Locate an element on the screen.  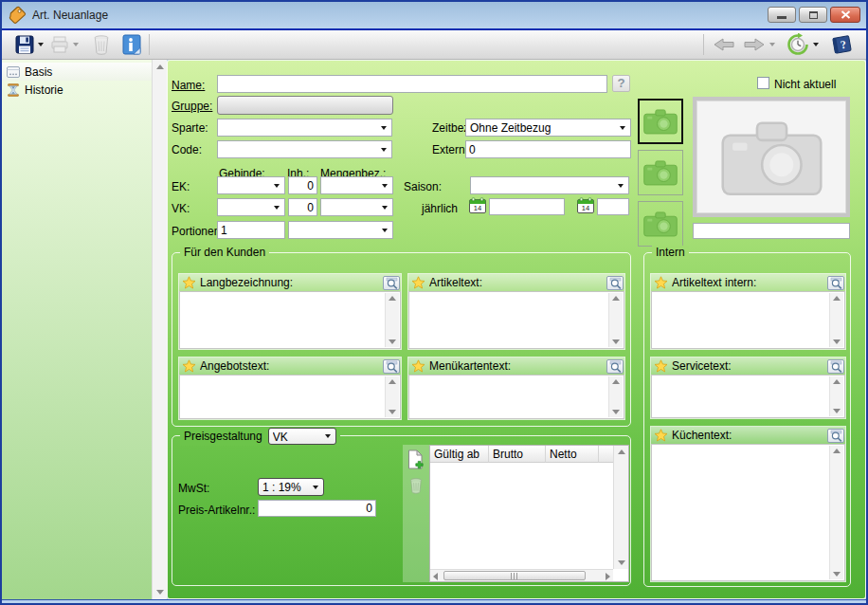
maximize-button is located at coordinates (813, 15).